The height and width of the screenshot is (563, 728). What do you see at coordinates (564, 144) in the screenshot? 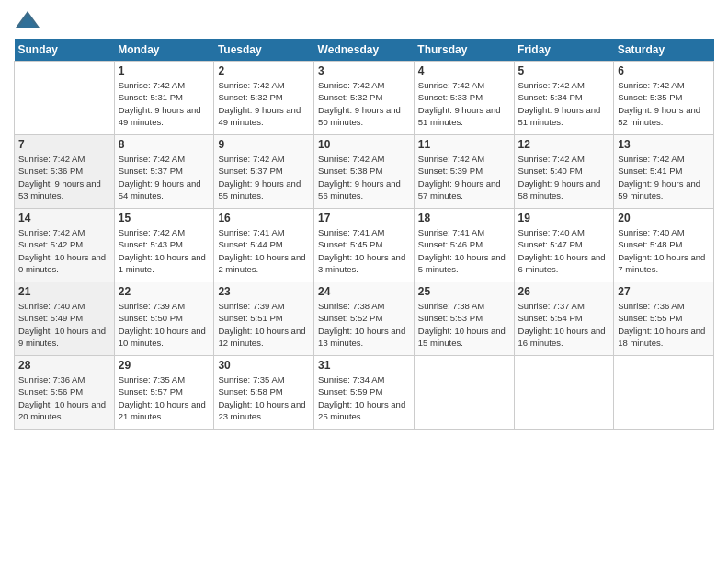
I see `day-number: 12` at bounding box center [564, 144].